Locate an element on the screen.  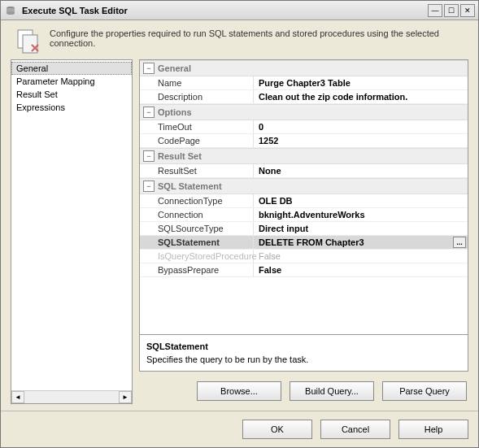
section-sql-statement: −SQL Statement is located at coordinates (304, 186).